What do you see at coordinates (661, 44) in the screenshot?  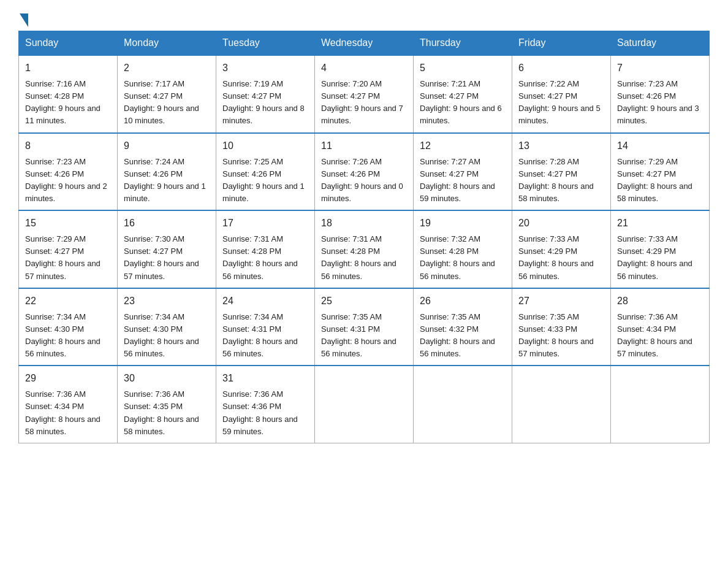 I see `col-header-saturday: Saturday` at bounding box center [661, 44].